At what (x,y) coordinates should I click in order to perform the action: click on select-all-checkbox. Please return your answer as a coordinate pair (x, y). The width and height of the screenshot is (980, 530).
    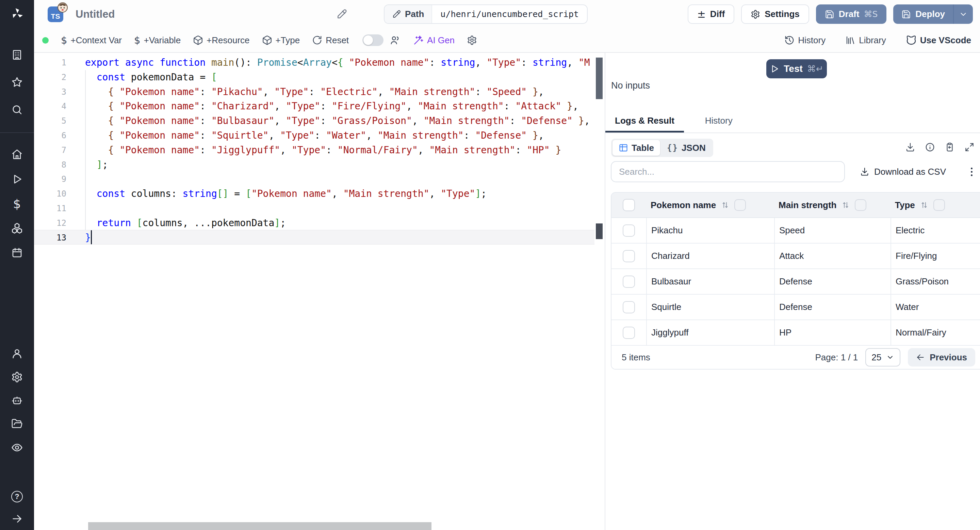
    Looking at the image, I should click on (629, 205).